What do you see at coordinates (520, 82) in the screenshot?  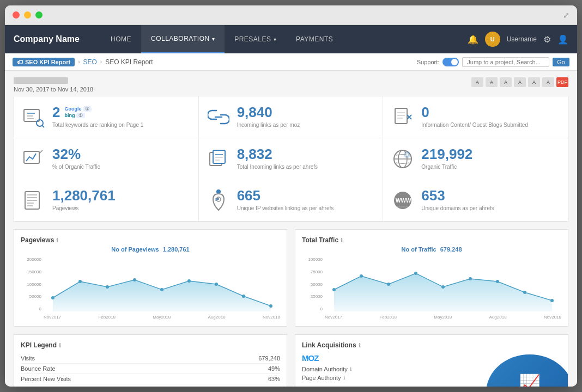 I see `export-icon-4: A` at bounding box center [520, 82].